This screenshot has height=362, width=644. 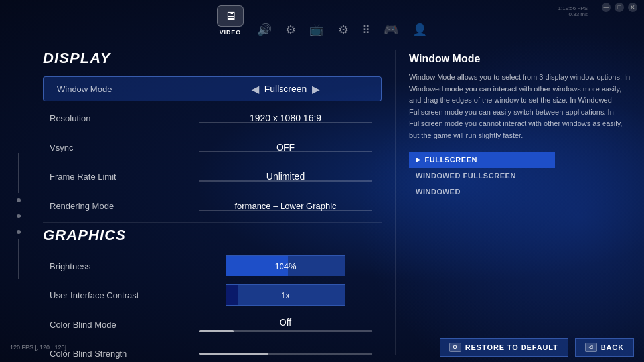 What do you see at coordinates (264, 30) in the screenshot?
I see `audio-icon: 🔊` at bounding box center [264, 30].